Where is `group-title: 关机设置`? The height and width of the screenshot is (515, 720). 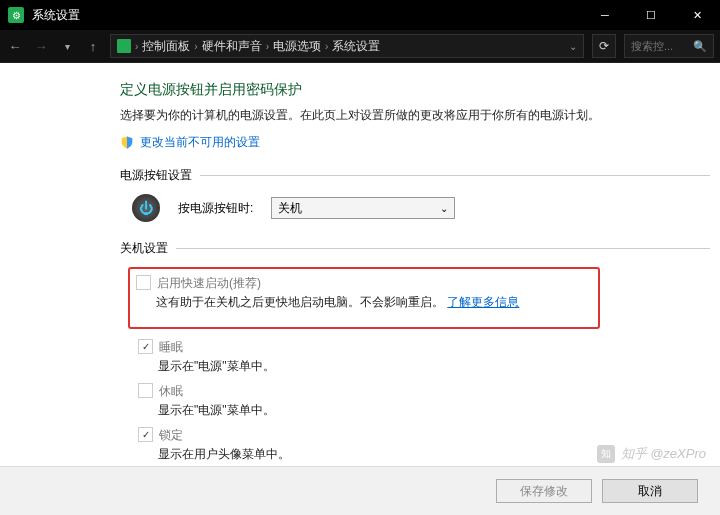
group-title: 关机设置 is located at coordinates (144, 248).